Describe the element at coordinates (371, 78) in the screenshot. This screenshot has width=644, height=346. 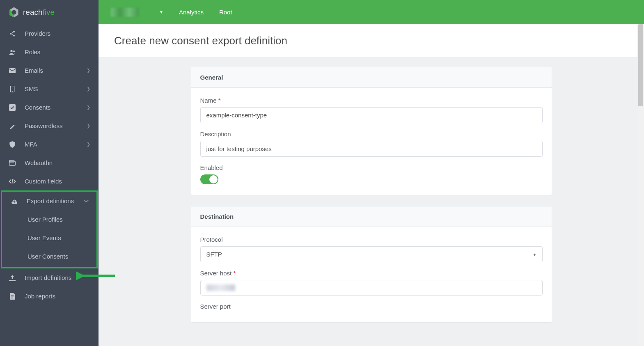
I see `general-card-header: General` at that location.